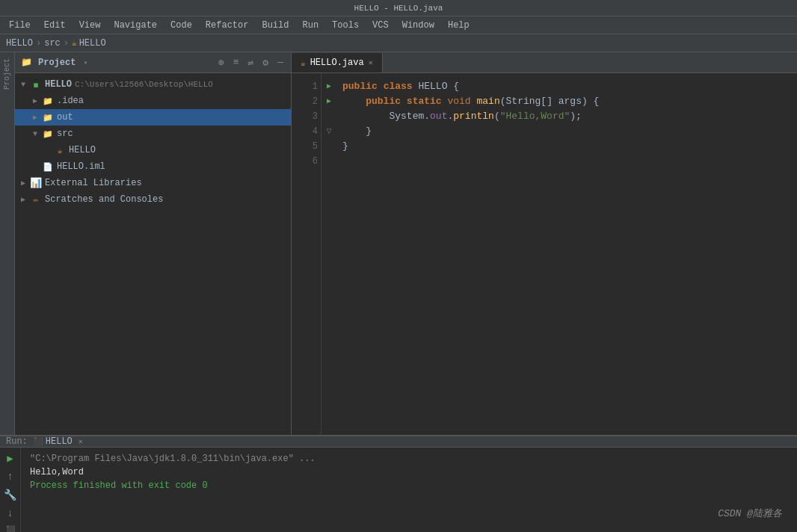 The image size is (797, 532). Describe the element at coordinates (90, 25) in the screenshot. I see `menu-view: View` at that location.